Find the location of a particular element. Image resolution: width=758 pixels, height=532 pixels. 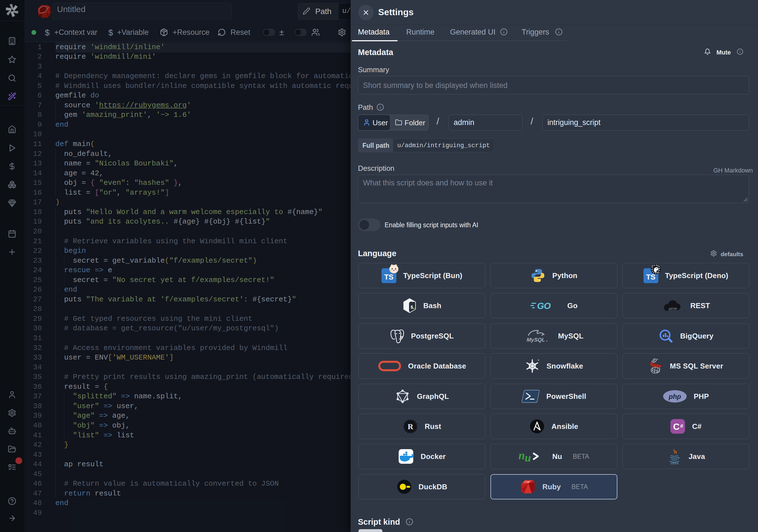

svg-text: u is located at coordinates (528, 457).